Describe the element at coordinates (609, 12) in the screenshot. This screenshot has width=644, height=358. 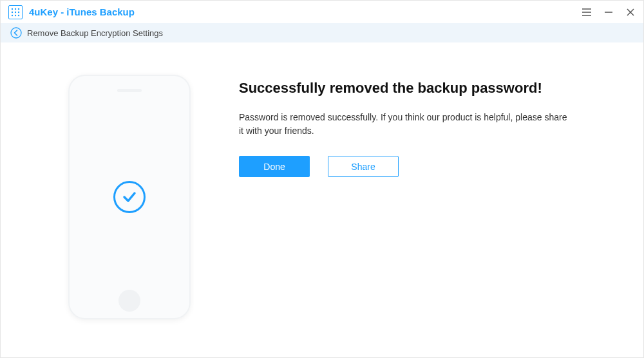
I see `minimize-icon` at that location.